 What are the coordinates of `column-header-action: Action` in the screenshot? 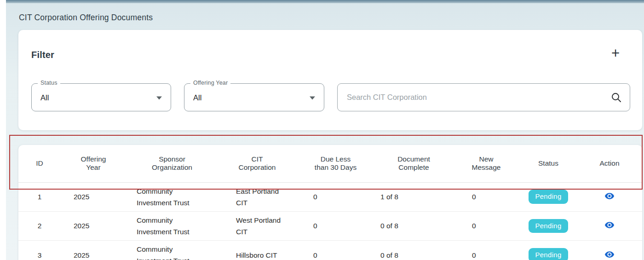 It's located at (610, 164).